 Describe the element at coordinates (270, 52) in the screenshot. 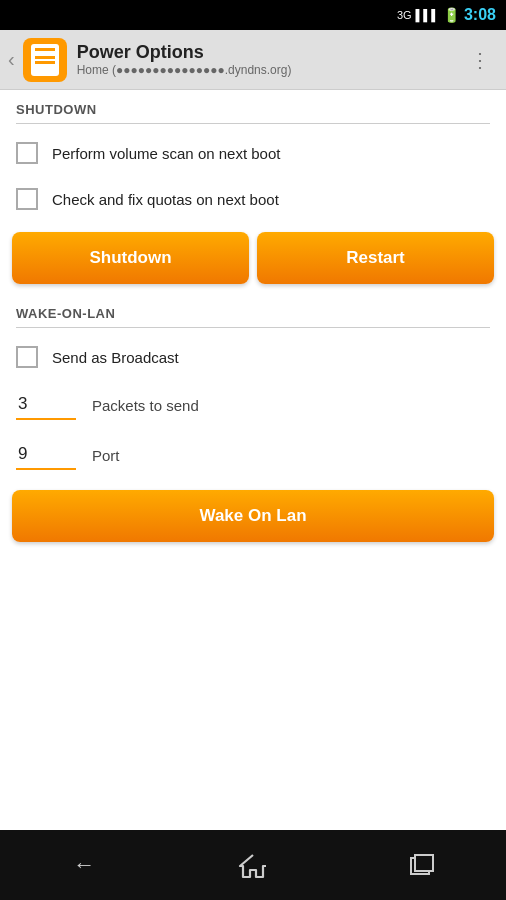

I see `app-title: Power Options` at that location.